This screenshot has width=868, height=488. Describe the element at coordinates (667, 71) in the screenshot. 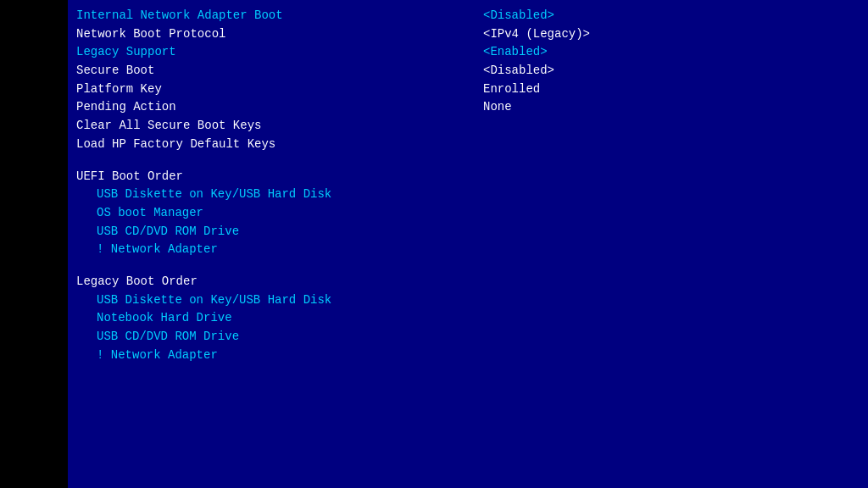

I see `value-secure-boot: <Disabled>` at that location.